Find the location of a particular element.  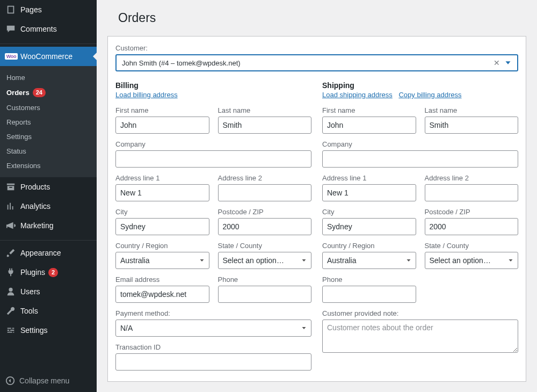

submenu-item-customers: Customers is located at coordinates (48, 107).